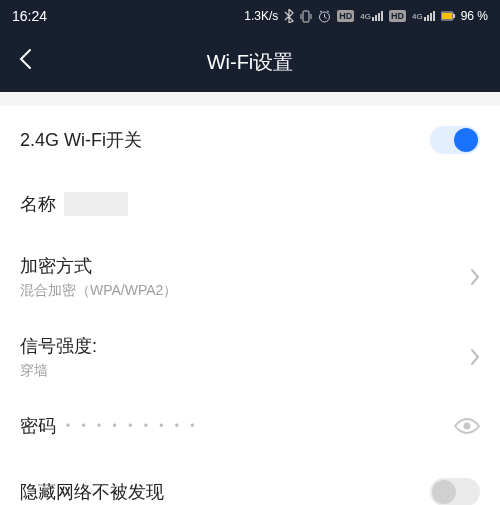 This screenshot has height=505, width=500. Describe the element at coordinates (467, 426) in the screenshot. I see `eye-icon` at that location.